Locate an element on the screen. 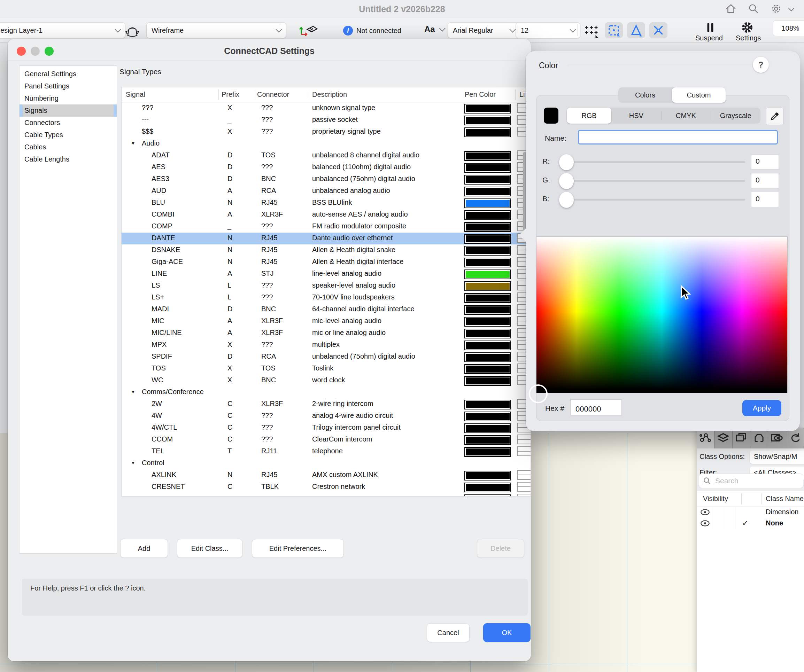 The image size is (804, 672). sidebar-item-signals: Signals is located at coordinates (68, 111).